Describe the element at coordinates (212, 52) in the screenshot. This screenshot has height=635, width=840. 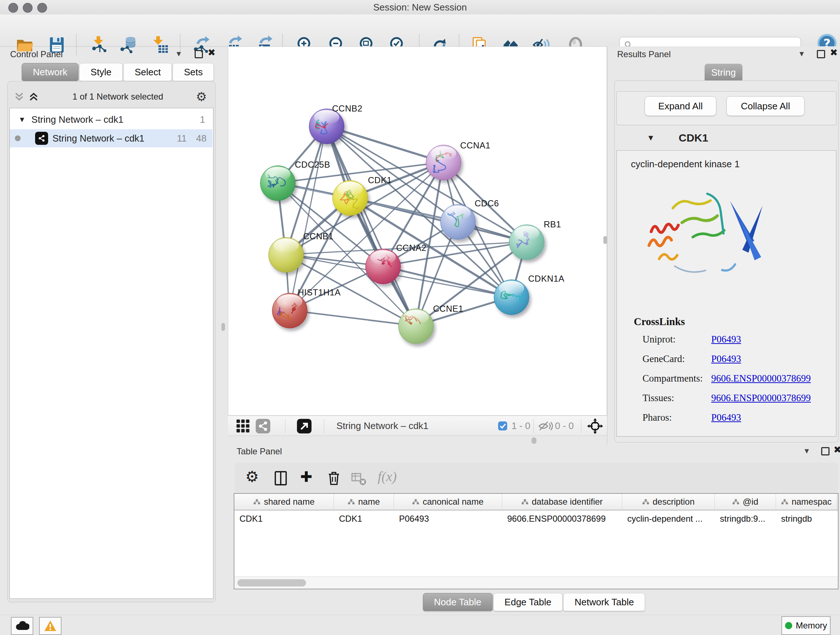
I see `control-panel-close-icon: ✖` at that location.